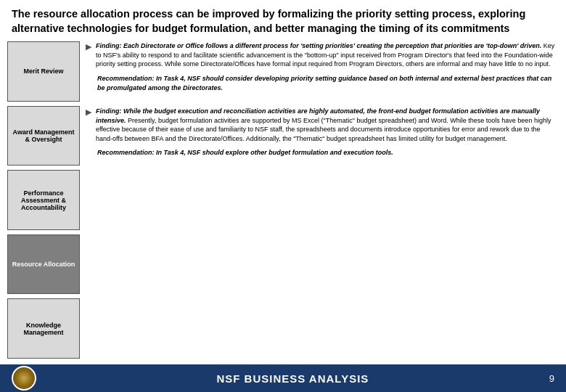  Describe the element at coordinates (322, 132) in the screenshot. I see `finding-section-2: ▶ Finding: While the budget execution an…` at that location.